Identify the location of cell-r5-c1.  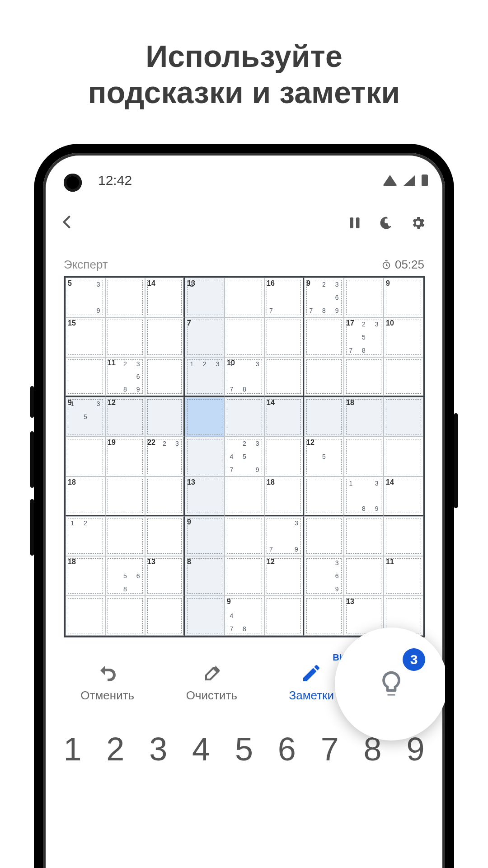
(85, 457).